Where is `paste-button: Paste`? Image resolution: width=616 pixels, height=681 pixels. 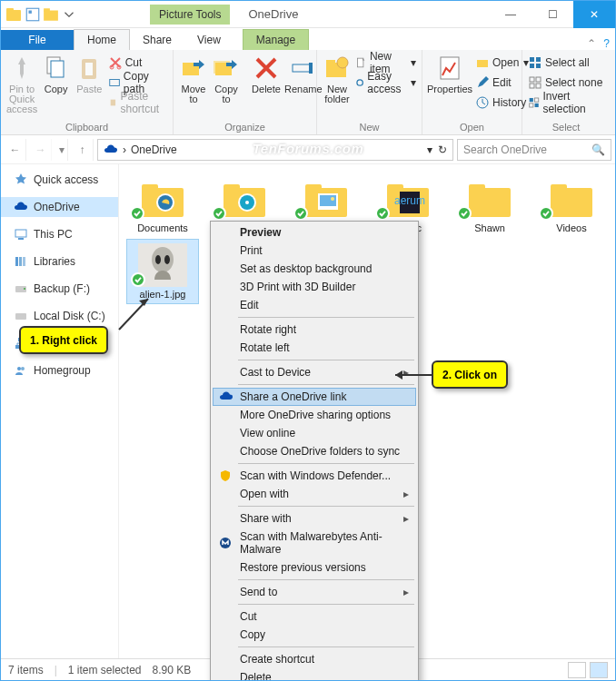 paste-button: Paste is located at coordinates (89, 74).